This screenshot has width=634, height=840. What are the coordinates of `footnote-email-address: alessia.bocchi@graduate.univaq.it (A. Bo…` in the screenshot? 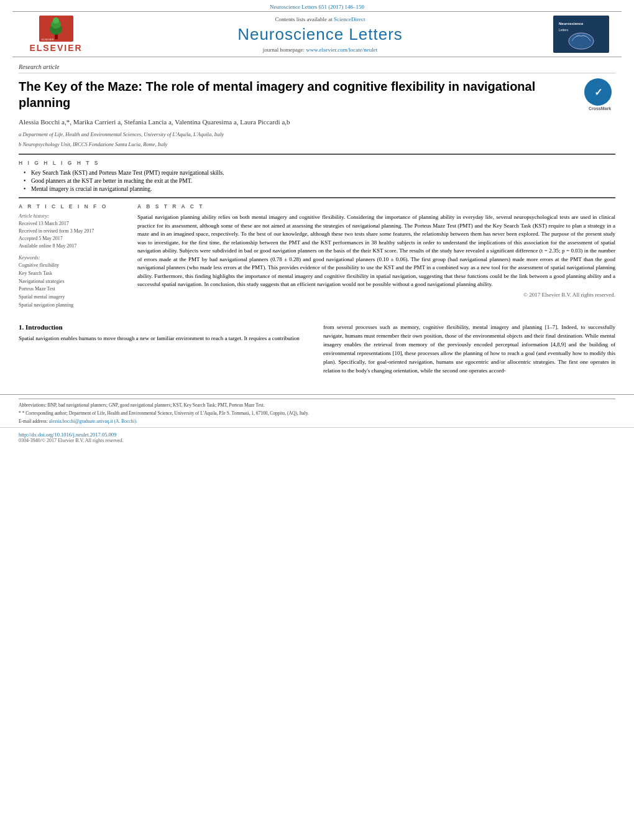 It's located at (93, 422).